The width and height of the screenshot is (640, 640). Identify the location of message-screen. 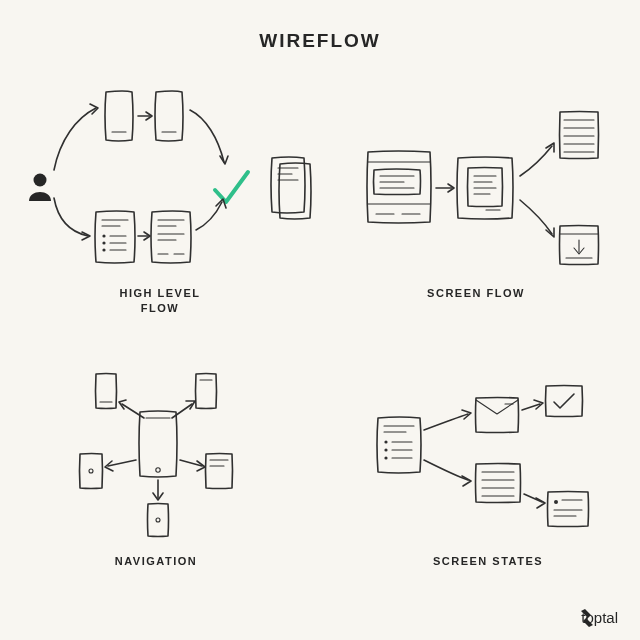
(498, 416).